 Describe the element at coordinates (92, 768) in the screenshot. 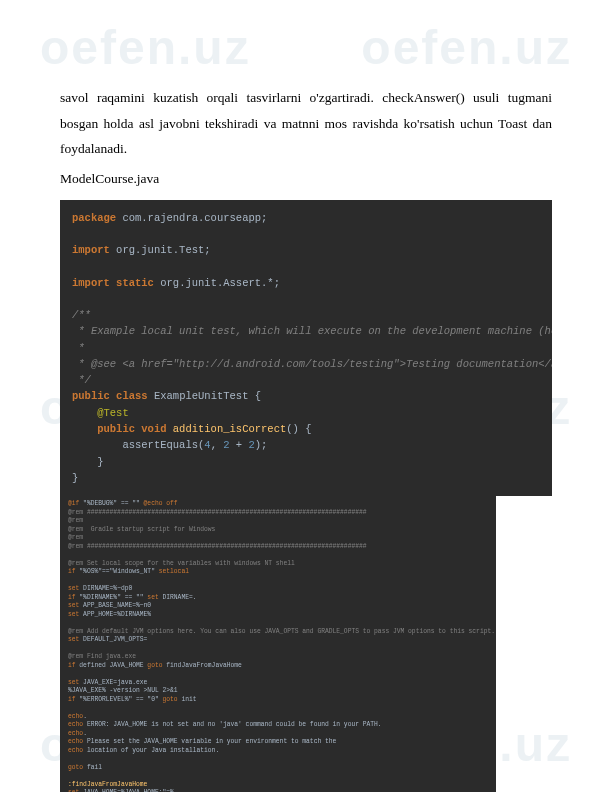

I see `code-text: fail` at that location.